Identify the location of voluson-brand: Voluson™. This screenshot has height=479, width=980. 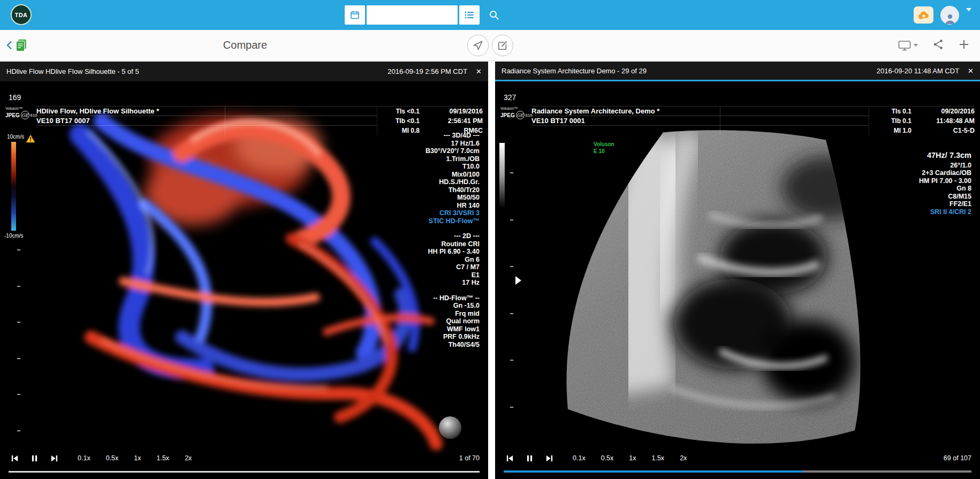
(516, 108).